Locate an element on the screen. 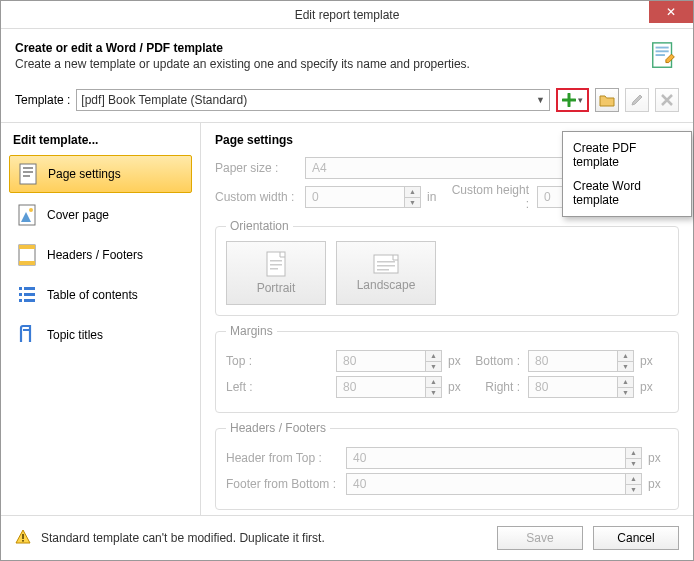  sidebar-item-toc: Table of contents is located at coordinates (100, 295).